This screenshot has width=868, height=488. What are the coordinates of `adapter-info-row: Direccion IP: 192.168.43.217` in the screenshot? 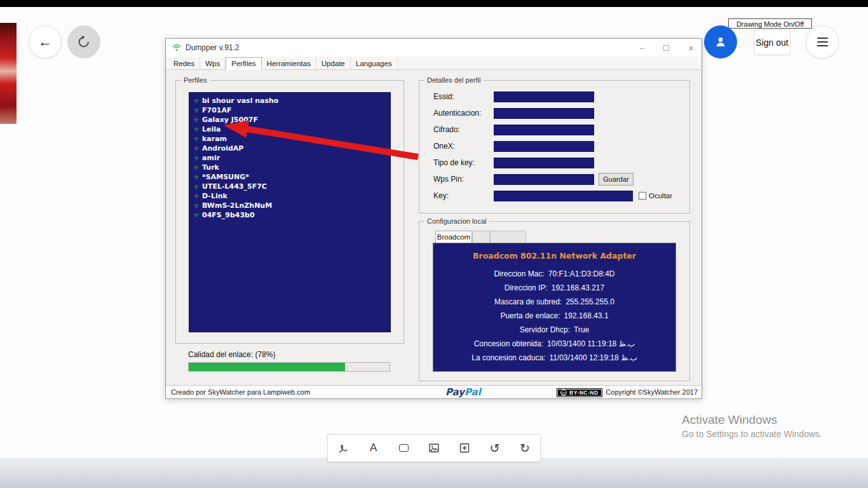 It's located at (554, 288).